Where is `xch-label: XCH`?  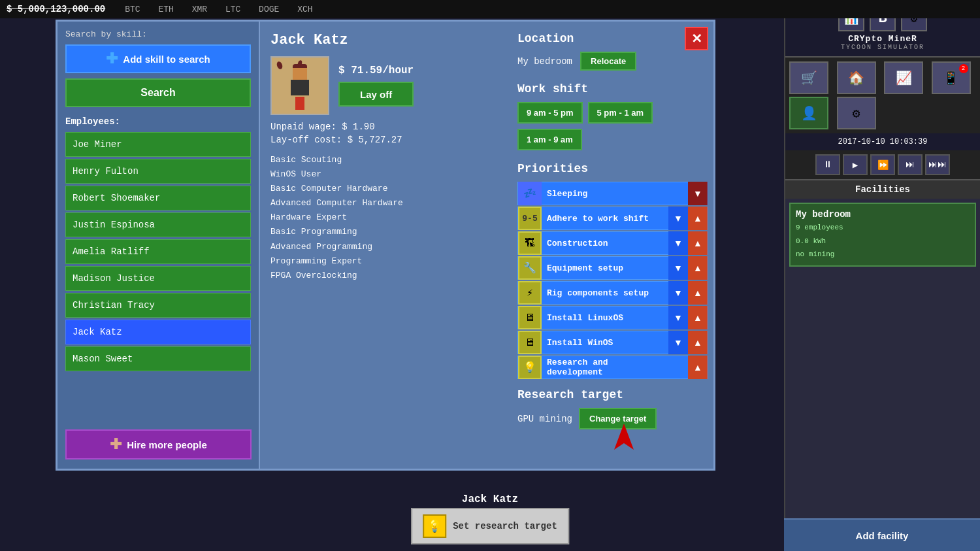 xch-label: XCH is located at coordinates (304, 9).